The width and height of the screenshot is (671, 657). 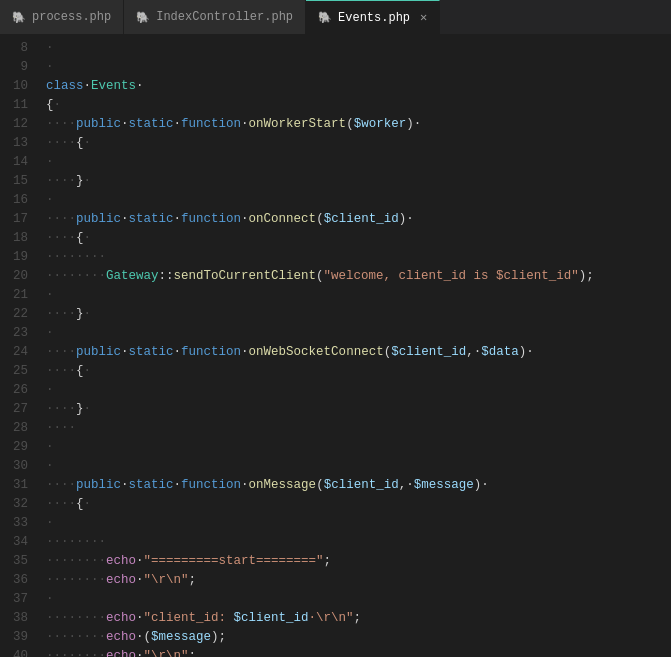 I want to click on code-line-23: ·, so click(x=358, y=334).